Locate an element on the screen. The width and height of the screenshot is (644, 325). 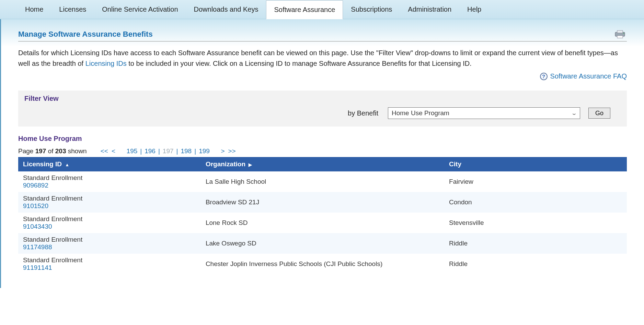
pager-page-198: 198 is located at coordinates (186, 151).